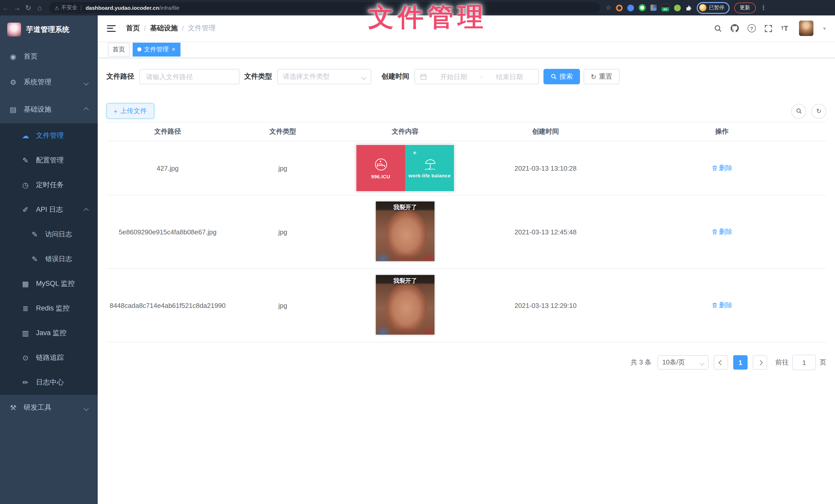 Image resolution: width=835 pixels, height=504 pixels. What do you see at coordinates (769, 28) in the screenshot?
I see `fullscreen-icon` at bounding box center [769, 28].